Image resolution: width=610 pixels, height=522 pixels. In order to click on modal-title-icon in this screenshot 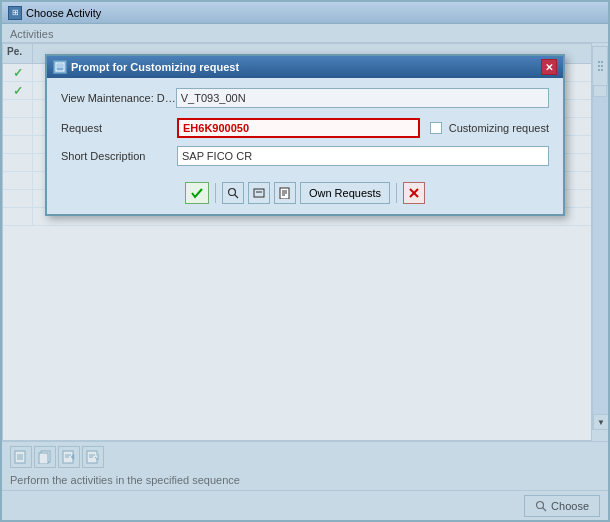, I will do `click(60, 67)`.